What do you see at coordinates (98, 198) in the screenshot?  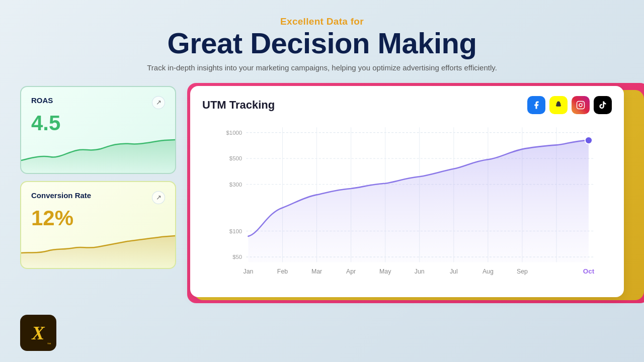 I see `conversion-card-header: Conversion Rate ↗` at bounding box center [98, 198].